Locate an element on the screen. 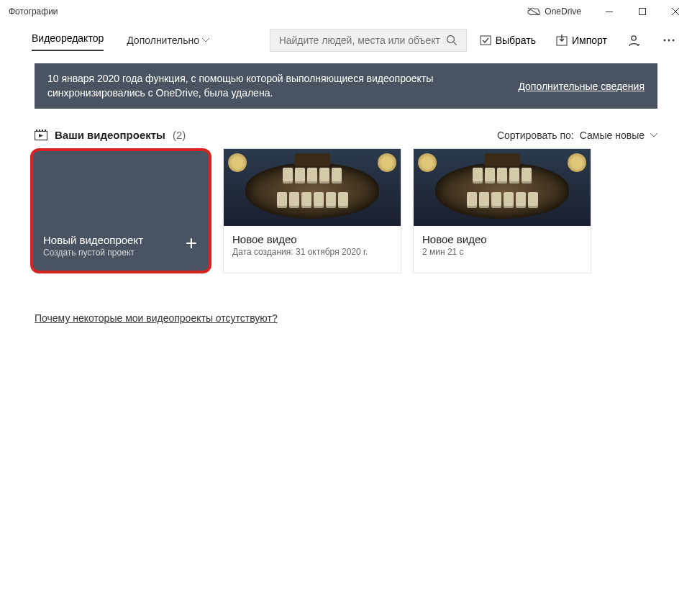  minimize-button is located at coordinates (609, 12).